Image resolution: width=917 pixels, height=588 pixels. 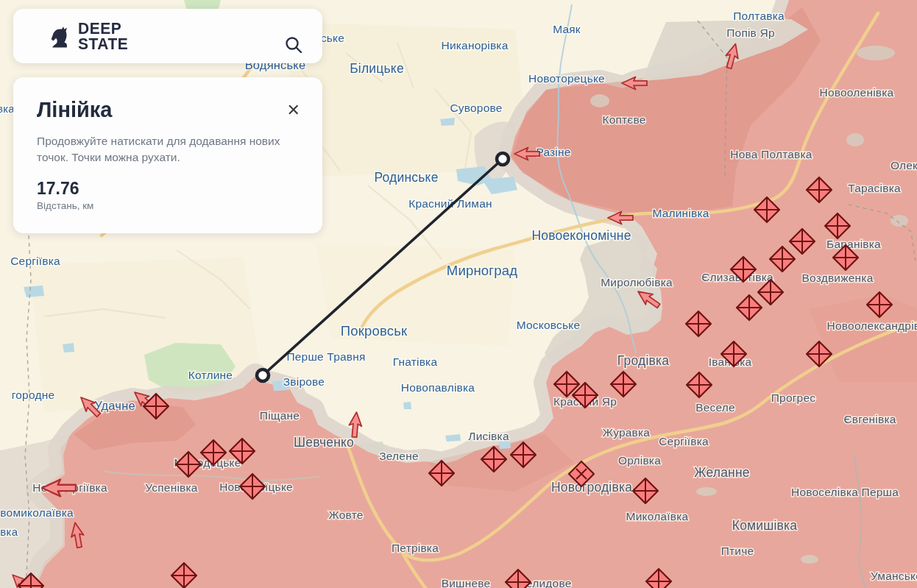 I want to click on map-label: Удачне, so click(x=115, y=405).